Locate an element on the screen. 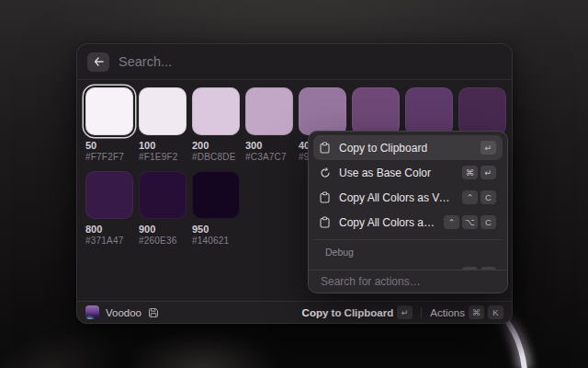 This screenshot has width=588, height=368. menu-item-label: Use as Base Color is located at coordinates (397, 173).